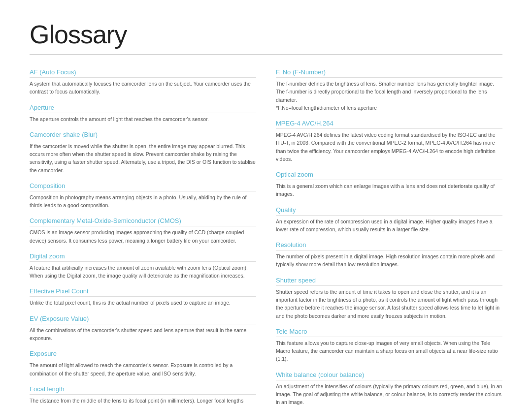  What do you see at coordinates (143, 303) in the screenshot?
I see `entry-definition: Unlike the total pixel count, this is th…` at bounding box center [143, 303].